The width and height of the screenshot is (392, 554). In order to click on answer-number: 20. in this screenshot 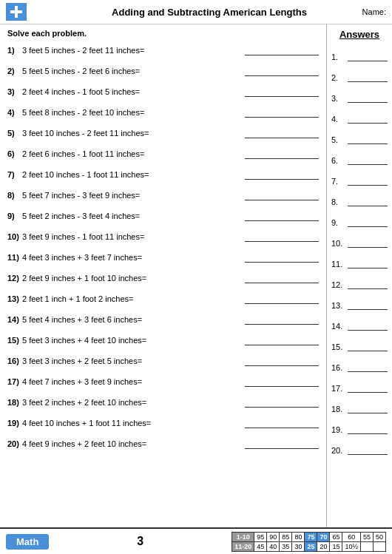, I will do `click(339, 450)`.